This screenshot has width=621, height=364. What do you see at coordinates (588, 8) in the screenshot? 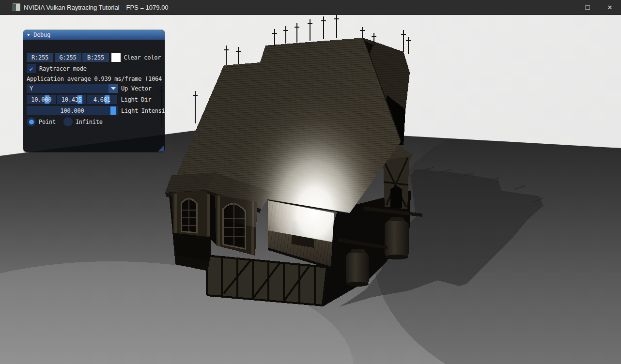
I see `maximize-button: □` at bounding box center [588, 8].